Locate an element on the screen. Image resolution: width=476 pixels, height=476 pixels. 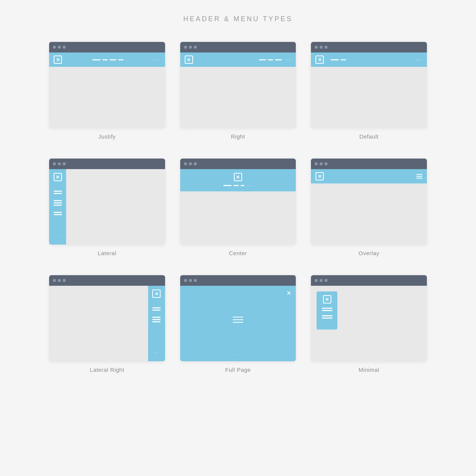
titlebar-right is located at coordinates (238, 47).